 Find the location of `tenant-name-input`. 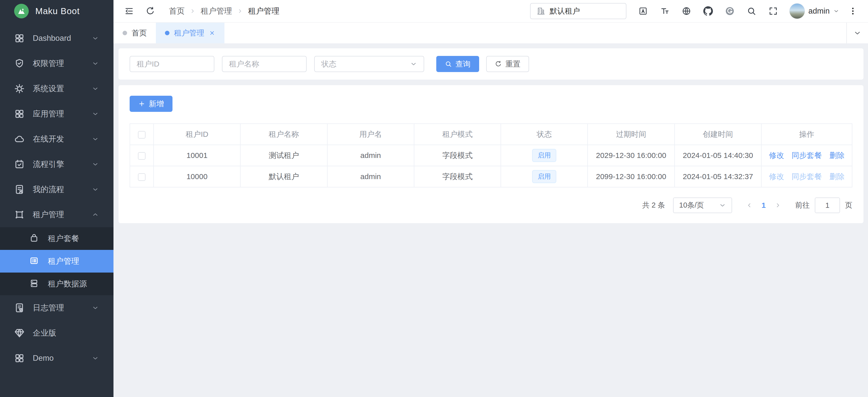

tenant-name-input is located at coordinates (264, 64).